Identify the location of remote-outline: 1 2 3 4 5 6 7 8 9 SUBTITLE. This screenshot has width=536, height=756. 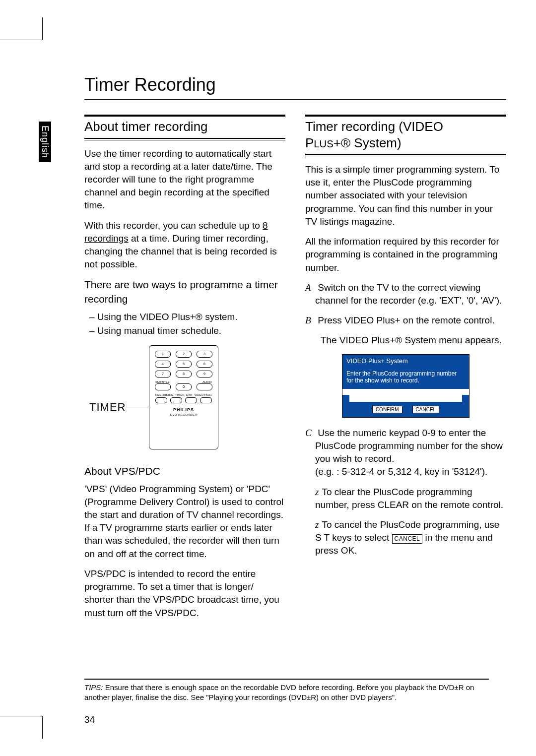
(184, 397).